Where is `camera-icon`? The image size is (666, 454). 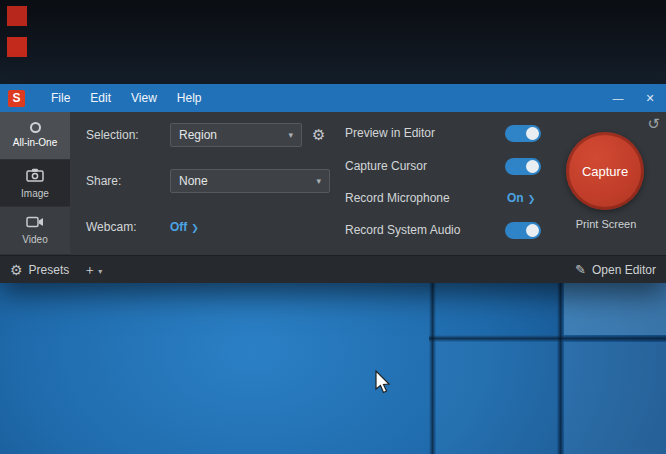 camera-icon is located at coordinates (35, 176).